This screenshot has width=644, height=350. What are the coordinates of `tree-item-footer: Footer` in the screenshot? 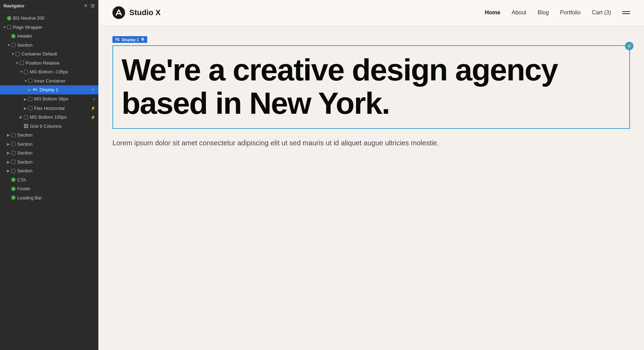 It's located at (49, 189).